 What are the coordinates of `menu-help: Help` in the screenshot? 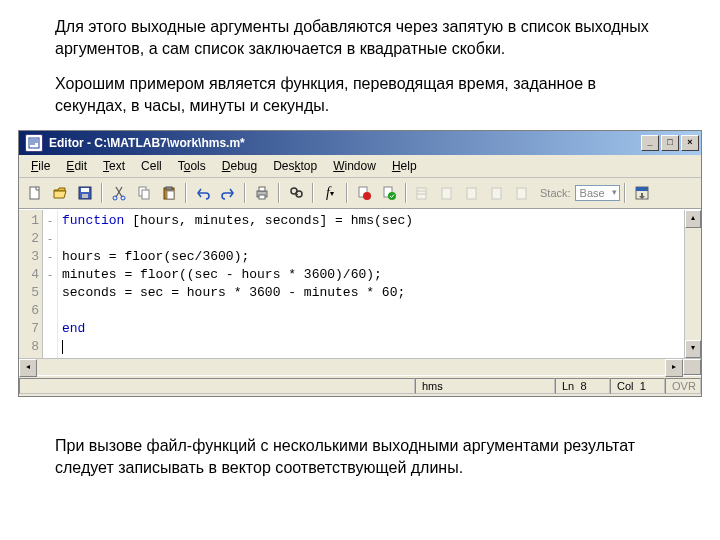 It's located at (404, 166).